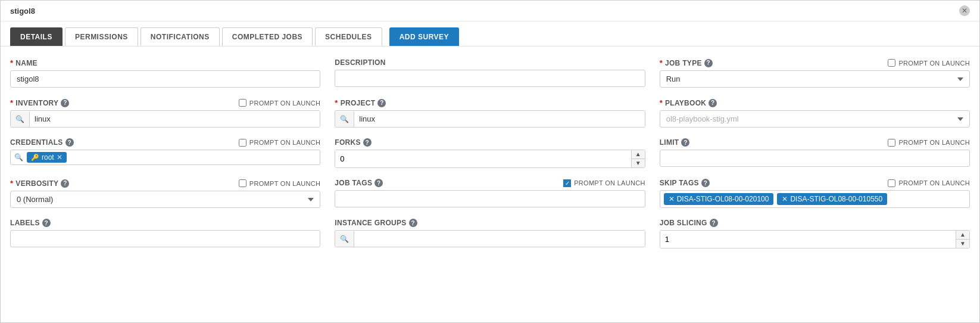 The height and width of the screenshot is (323, 980). Describe the element at coordinates (814, 119) in the screenshot. I see `playbook-select-wrapper: ol8-playbook-stig.yml` at that location.